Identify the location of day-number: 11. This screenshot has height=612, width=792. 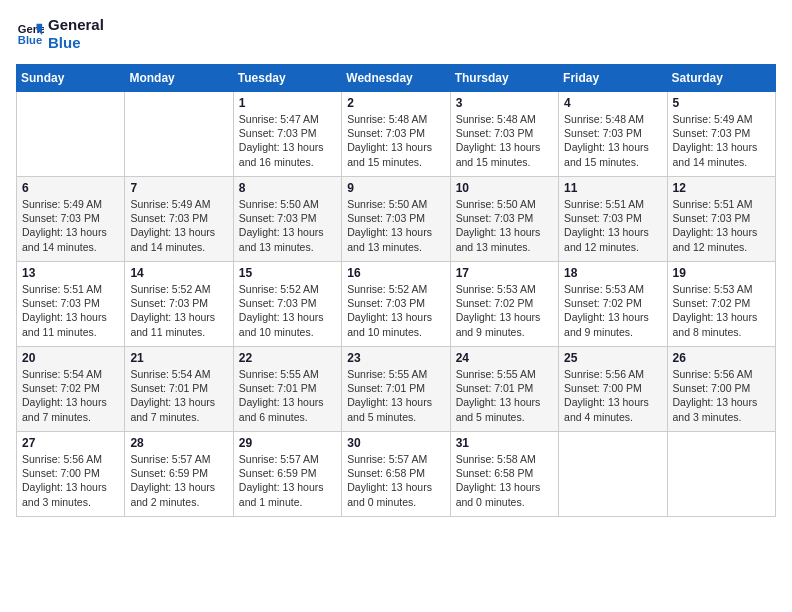
(612, 188).